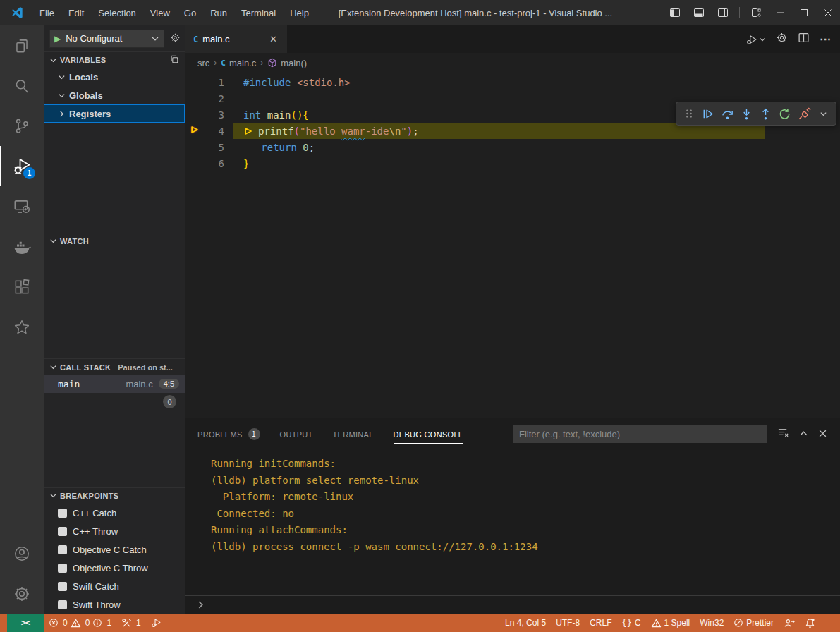 This screenshot has width=840, height=632. What do you see at coordinates (631, 623) in the screenshot?
I see `language-mode: {} C` at bounding box center [631, 623].